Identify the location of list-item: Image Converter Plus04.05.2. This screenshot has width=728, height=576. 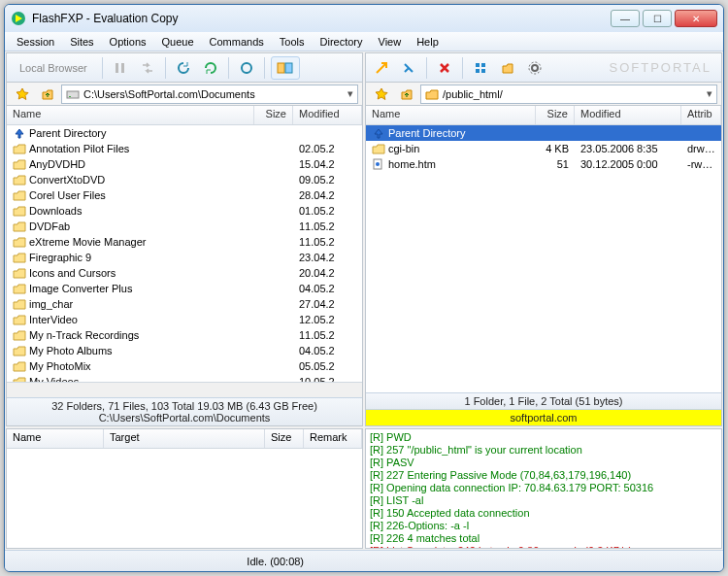
(184, 288).